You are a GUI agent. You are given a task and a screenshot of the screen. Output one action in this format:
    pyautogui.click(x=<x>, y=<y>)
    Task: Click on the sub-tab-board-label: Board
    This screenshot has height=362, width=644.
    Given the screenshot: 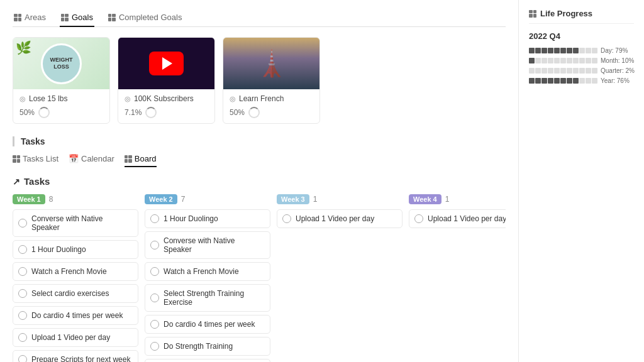 What is the action you would take?
    pyautogui.click(x=146, y=158)
    